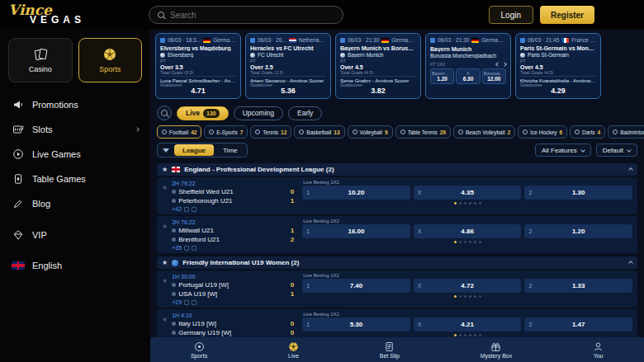  What do you see at coordinates (253, 15) in the screenshot?
I see `search-input` at bounding box center [253, 15].